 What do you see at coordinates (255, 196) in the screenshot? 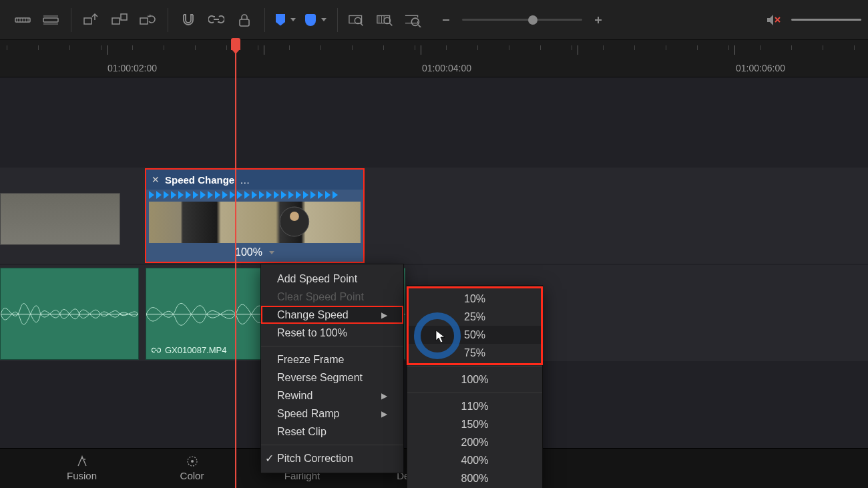
I see `speed-direction-indicator` at bounding box center [255, 196].